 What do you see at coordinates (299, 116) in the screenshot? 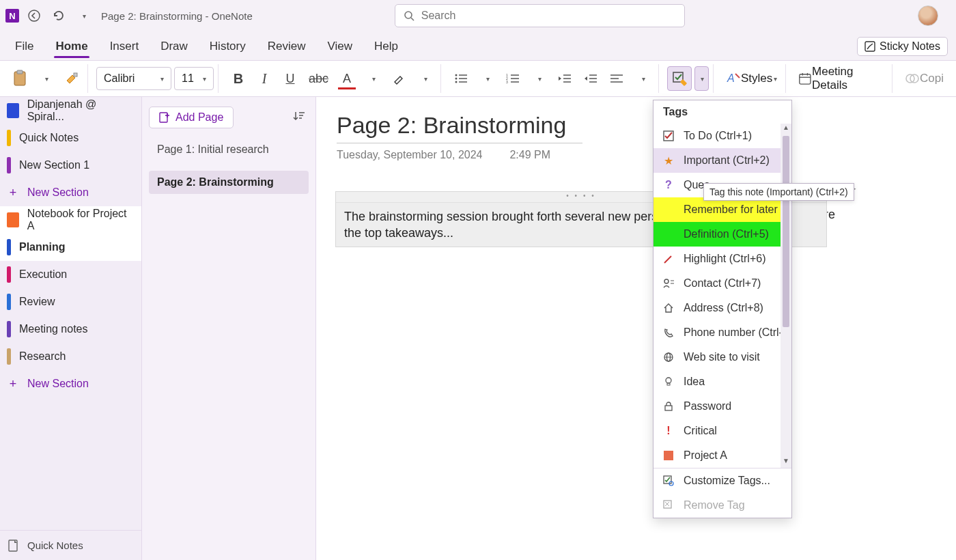
I see `sort-pages-button` at bounding box center [299, 116].